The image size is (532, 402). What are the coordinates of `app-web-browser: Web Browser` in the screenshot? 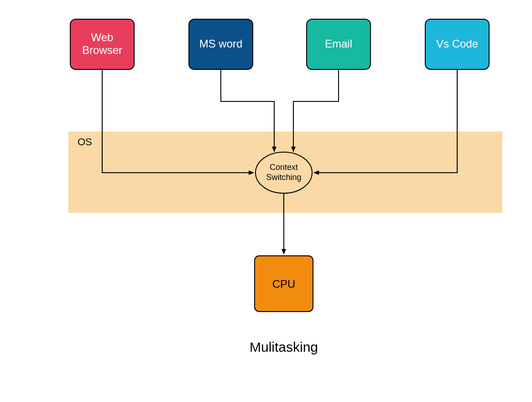 It's located at (102, 44).